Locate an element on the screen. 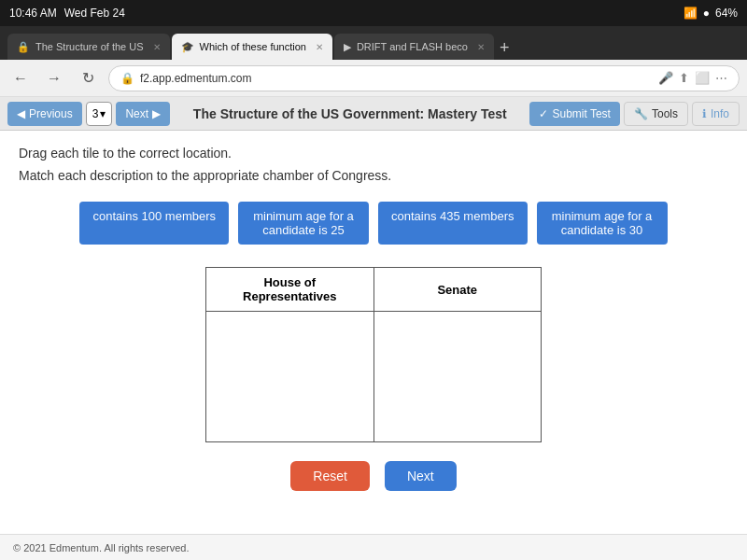 The height and width of the screenshot is (560, 747). reload-button: ↻ is located at coordinates (88, 78).